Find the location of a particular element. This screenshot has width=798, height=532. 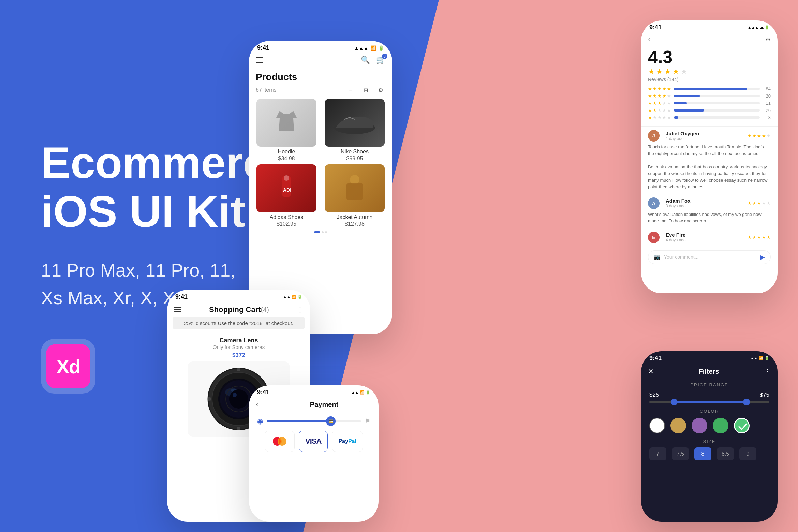

cart-title: Shopping Cart is located at coordinates (235, 310).